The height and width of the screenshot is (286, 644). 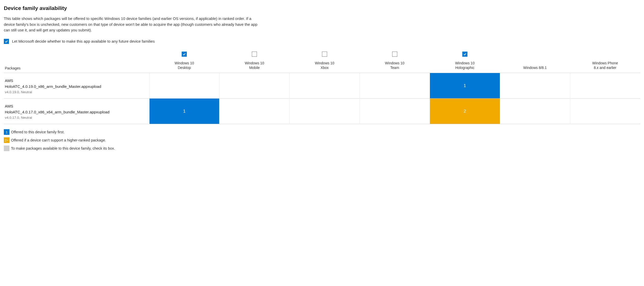 What do you see at coordinates (184, 66) in the screenshot?
I see `device-column-label: Windows 10Desktop` at bounding box center [184, 66].